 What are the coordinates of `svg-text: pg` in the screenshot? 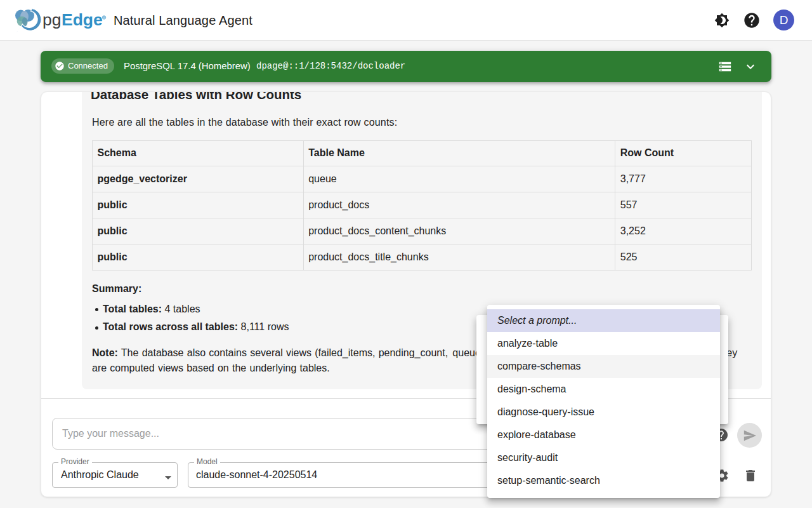 It's located at (52, 20).